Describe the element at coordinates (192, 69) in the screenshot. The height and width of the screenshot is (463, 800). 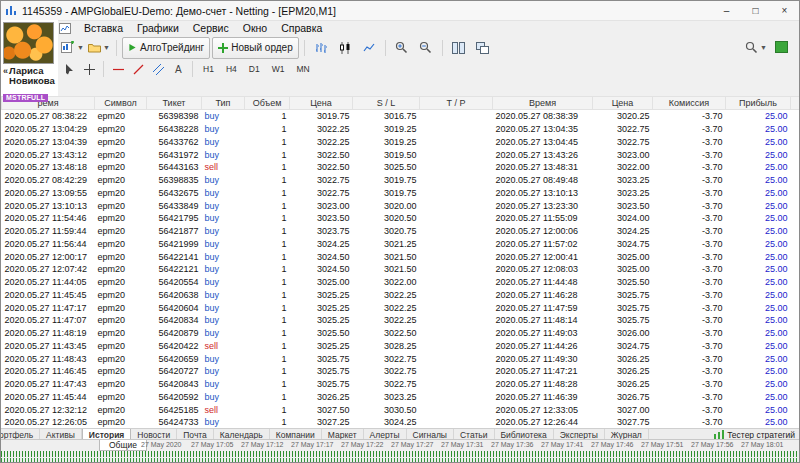
I see `toolbar-separator` at that location.